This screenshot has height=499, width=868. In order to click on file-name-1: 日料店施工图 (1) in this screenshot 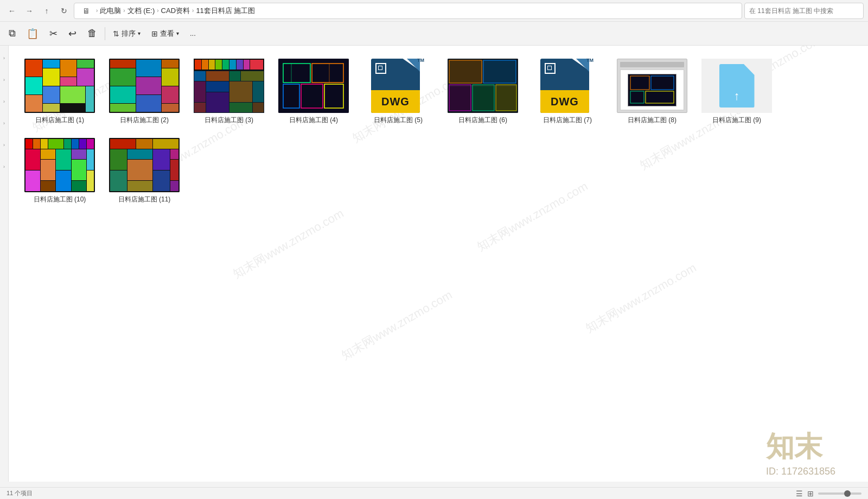, I will do `click(60, 121)`.